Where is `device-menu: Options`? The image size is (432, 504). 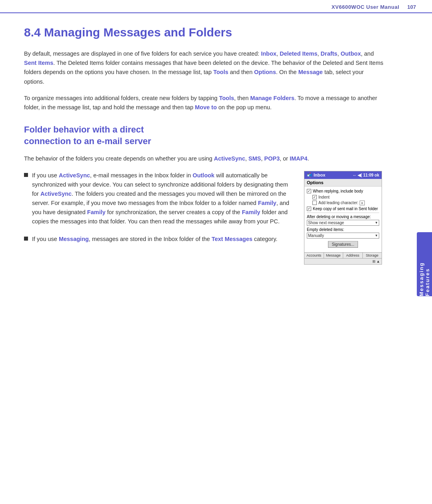
device-menu: Options is located at coordinates (343, 183).